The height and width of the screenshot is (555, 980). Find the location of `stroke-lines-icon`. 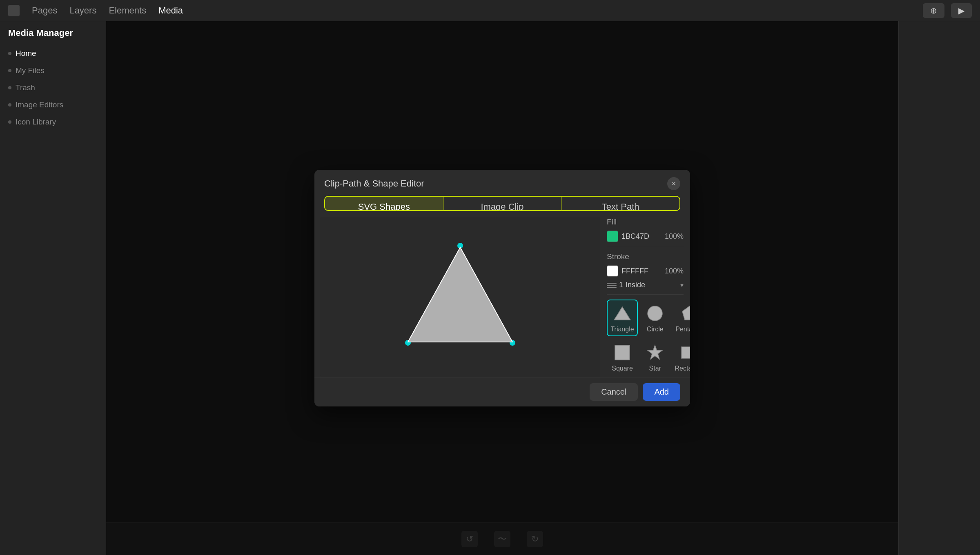

stroke-lines-icon is located at coordinates (612, 285).